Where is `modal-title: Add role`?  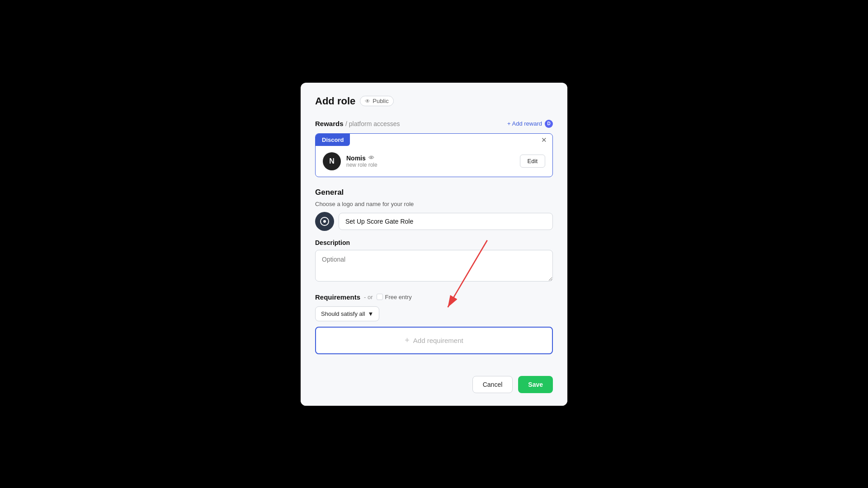 modal-title: Add role is located at coordinates (335, 101).